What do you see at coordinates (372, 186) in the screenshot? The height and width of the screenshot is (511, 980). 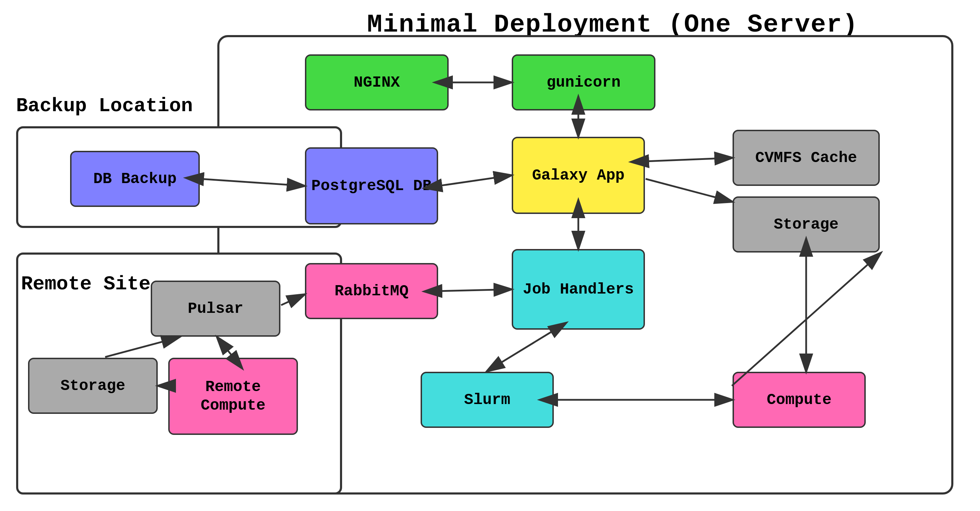 I see `postgresql-node: PostgreSQL DB` at bounding box center [372, 186].